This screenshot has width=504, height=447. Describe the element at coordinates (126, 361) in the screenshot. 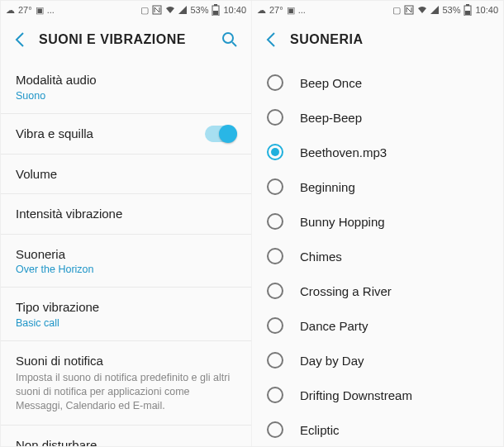

I see `row-title: Suoni di notifica` at that location.